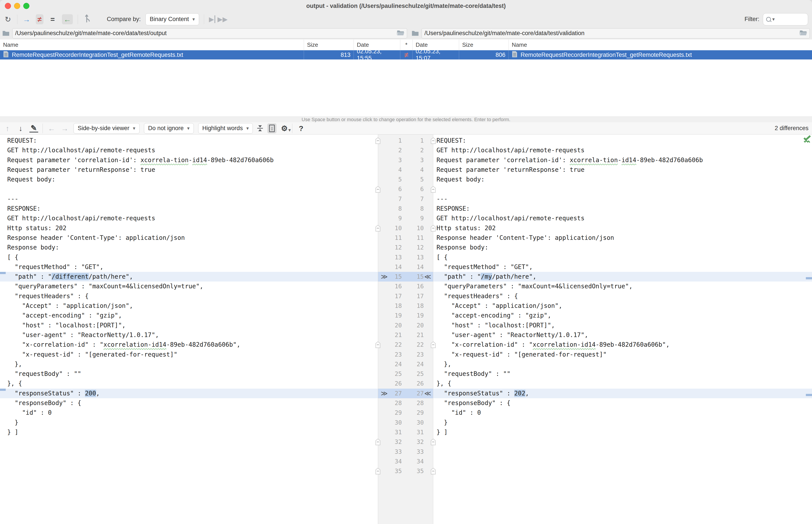 The width and height of the screenshot is (812, 524). I want to click on column-header-size-left: Size, so click(329, 45).